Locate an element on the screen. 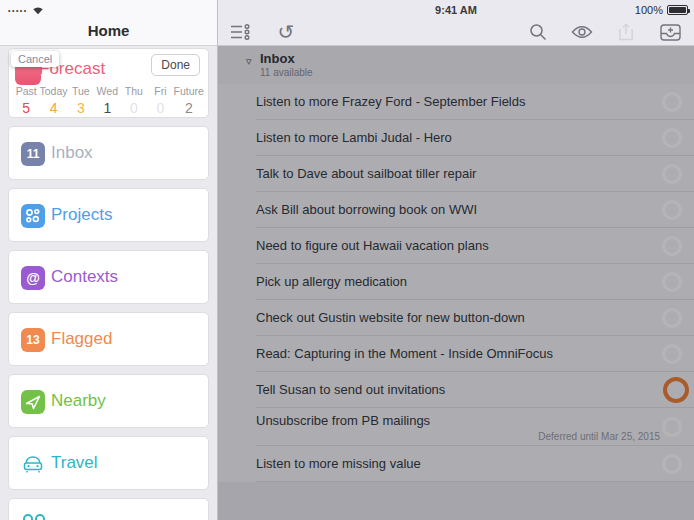 Image resolution: width=694 pixels, height=520 pixels. view-options-icon is located at coordinates (240, 32).